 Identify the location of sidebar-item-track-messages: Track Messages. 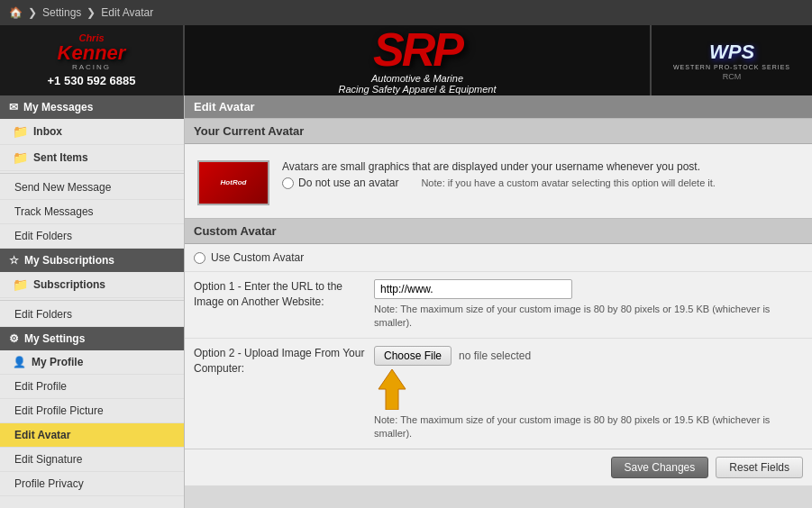
(92, 213).